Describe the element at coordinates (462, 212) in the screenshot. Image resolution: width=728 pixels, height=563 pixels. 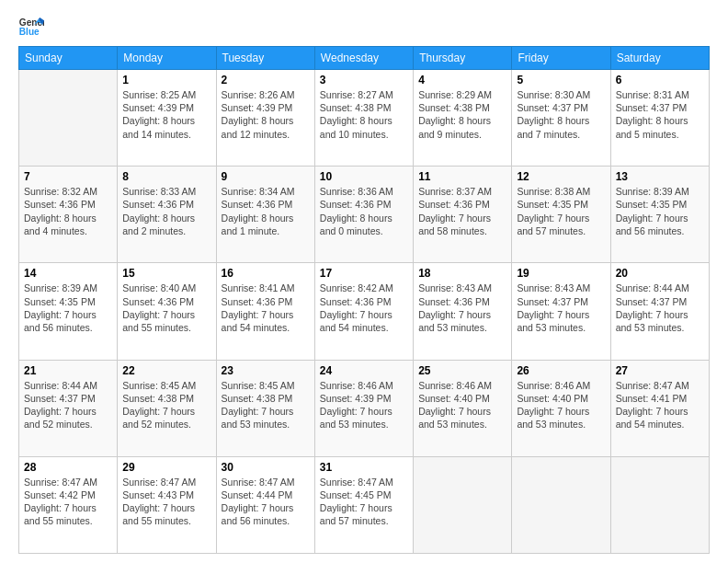
I see `day-info: Sunrise: 8:37 AMSunset: 4:36 PMDaylight:…` at that location.